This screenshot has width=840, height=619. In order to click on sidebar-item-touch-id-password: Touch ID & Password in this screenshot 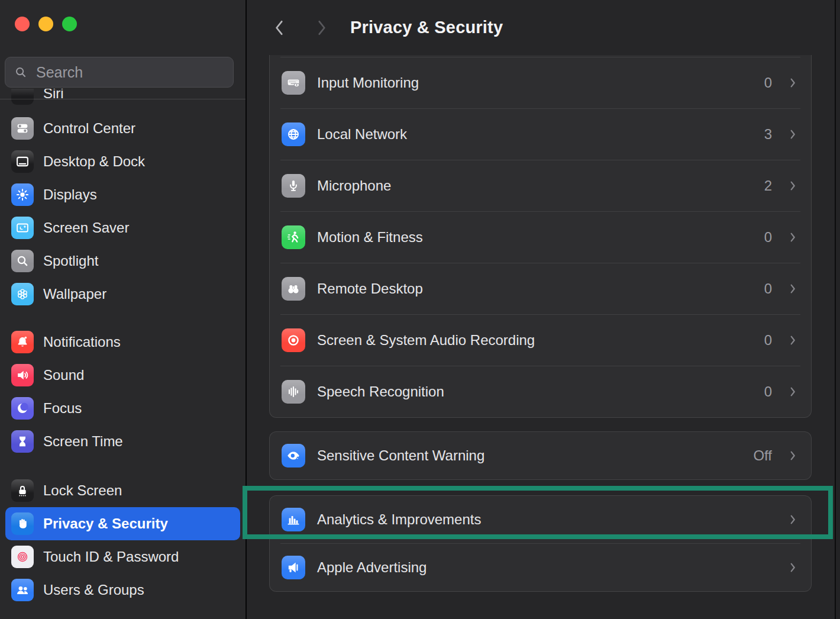, I will do `click(123, 557)`.